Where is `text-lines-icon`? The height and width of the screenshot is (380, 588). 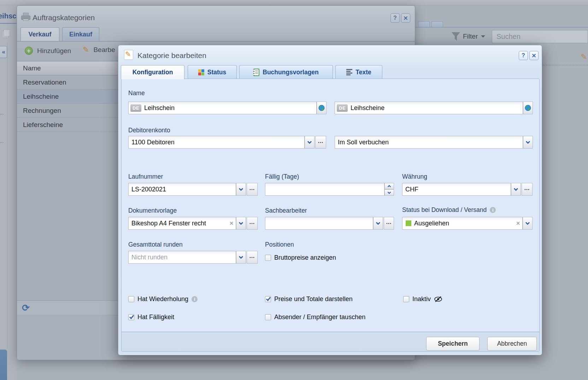 text-lines-icon is located at coordinates (349, 72).